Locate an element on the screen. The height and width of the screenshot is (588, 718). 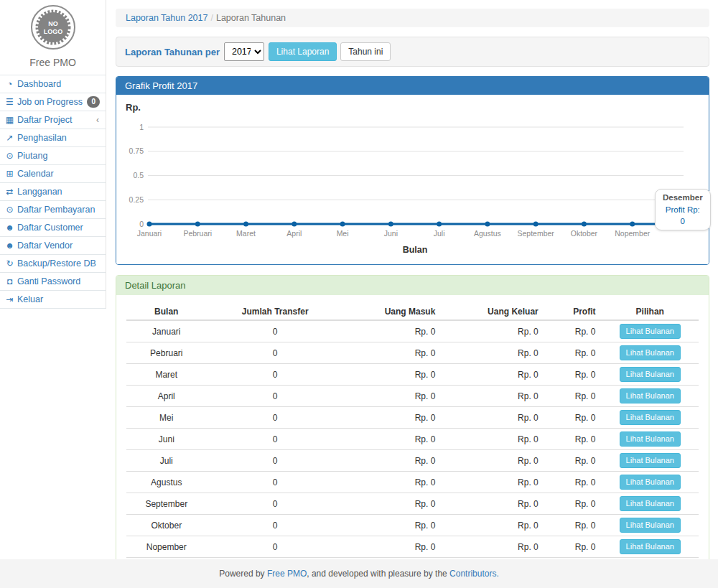
users-icon: ☻ is located at coordinates (10, 246).